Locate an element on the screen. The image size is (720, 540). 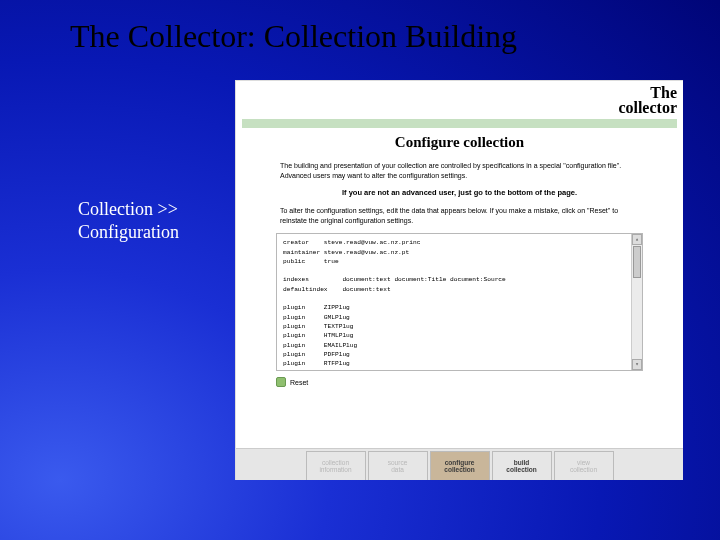
tab-build-collection: build collection is located at coordinates (522, 466).